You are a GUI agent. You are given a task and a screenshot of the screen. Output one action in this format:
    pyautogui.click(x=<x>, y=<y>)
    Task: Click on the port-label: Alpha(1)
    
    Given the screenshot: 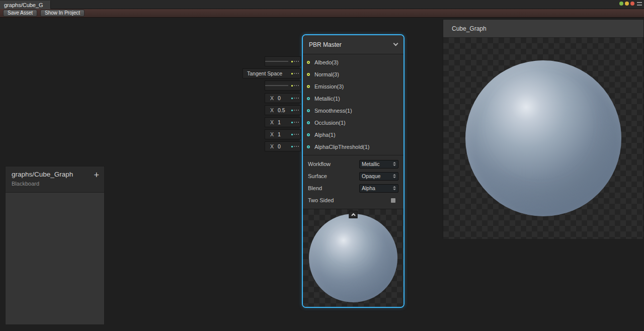 What is the action you would take?
    pyautogui.click(x=325, y=135)
    